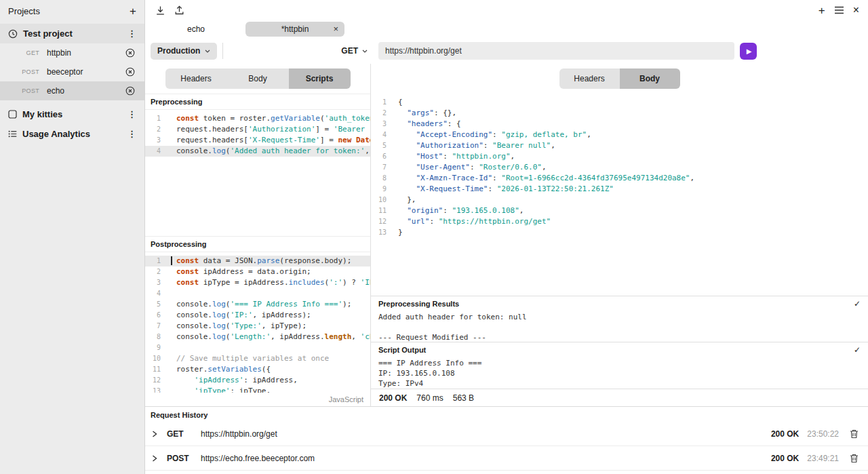 The height and width of the screenshot is (474, 868). Describe the element at coordinates (24, 11) in the screenshot. I see `sidebar-title: Projects` at that location.